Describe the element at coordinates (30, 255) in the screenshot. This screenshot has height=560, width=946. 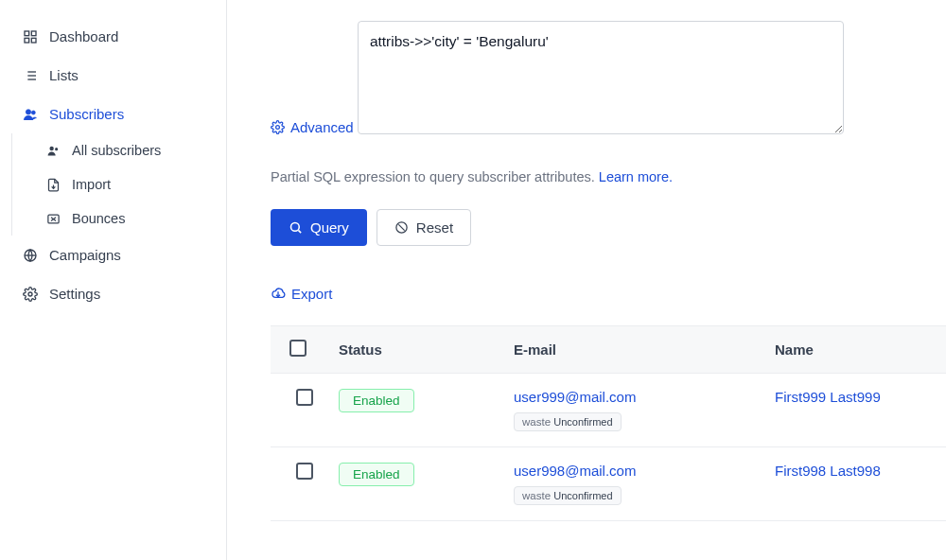
I see `campaigns-icon` at that location.